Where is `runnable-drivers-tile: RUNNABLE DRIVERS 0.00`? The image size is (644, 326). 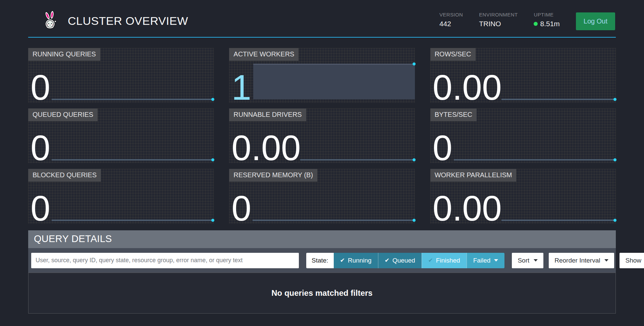 runnable-drivers-tile: RUNNABLE DRIVERS 0.00 is located at coordinates (322, 136).